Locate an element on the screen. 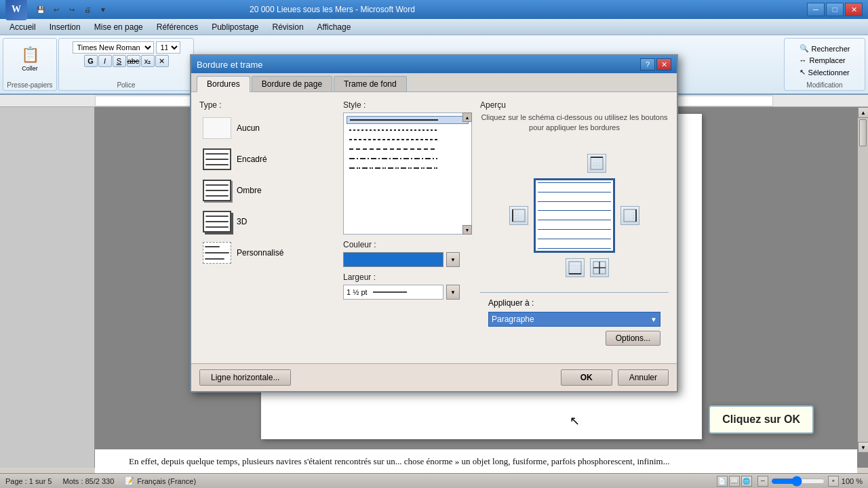  menu-revision: Révision is located at coordinates (288, 27).